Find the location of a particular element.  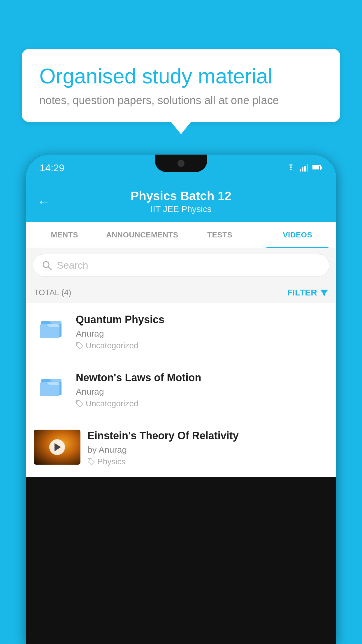

video-info: Newton's Laws of Motion Anurag Uncategor… is located at coordinates (202, 390).